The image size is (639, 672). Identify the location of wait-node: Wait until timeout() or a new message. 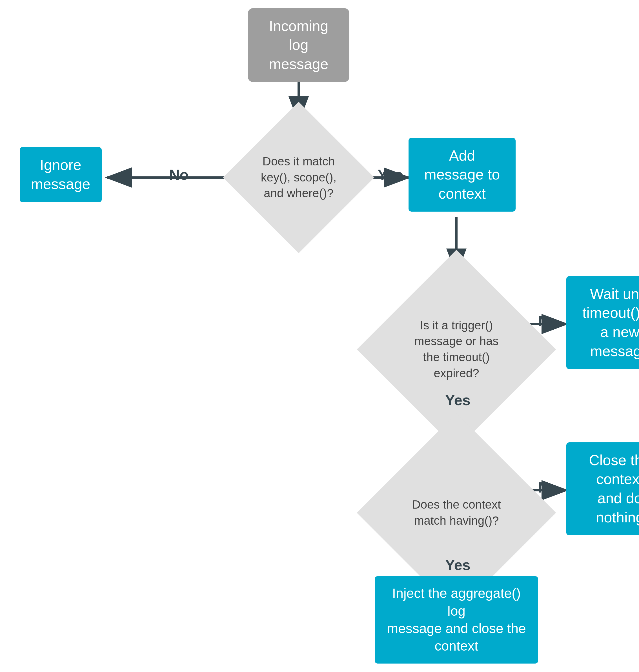
(603, 323).